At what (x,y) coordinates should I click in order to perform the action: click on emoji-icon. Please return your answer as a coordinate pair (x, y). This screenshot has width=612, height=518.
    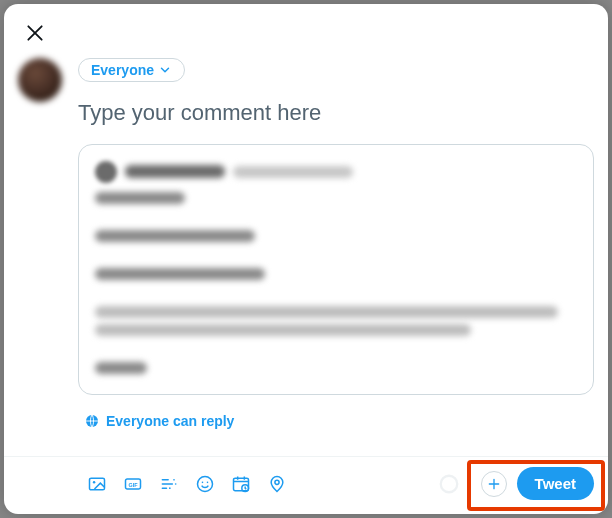
    Looking at the image, I should click on (205, 484).